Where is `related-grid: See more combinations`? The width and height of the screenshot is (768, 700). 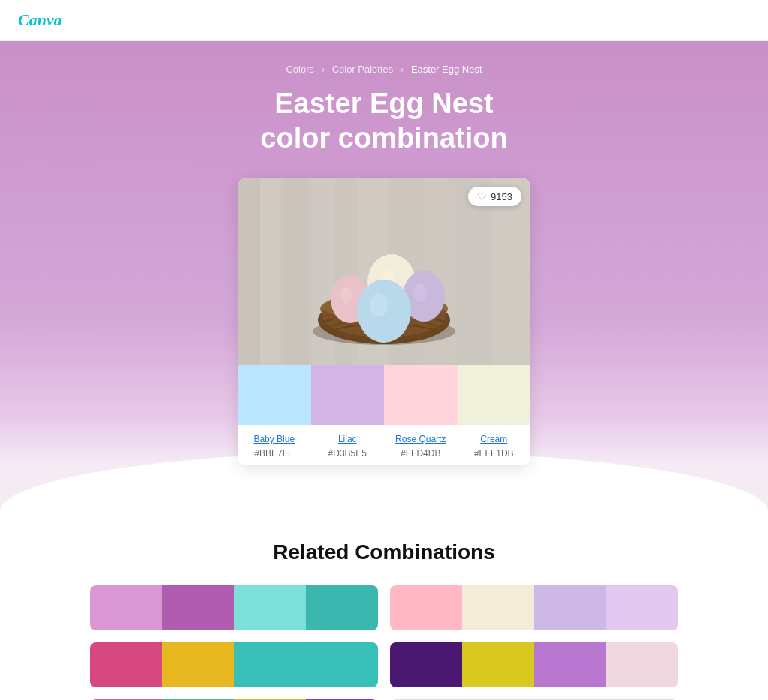
related-grid: See more combinations is located at coordinates (384, 643).